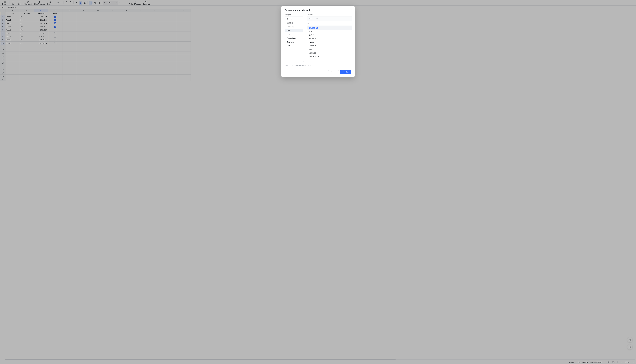 The width and height of the screenshot is (636, 364). What do you see at coordinates (294, 15) in the screenshot?
I see `category-label: Category` at bounding box center [294, 15].